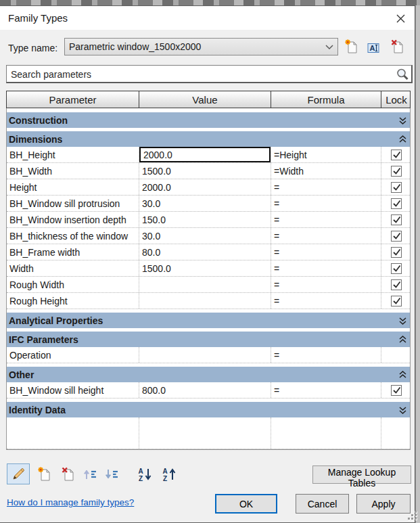 The image size is (420, 523). Describe the element at coordinates (165, 478) in the screenshot. I see `svg-text: Z` at that location.